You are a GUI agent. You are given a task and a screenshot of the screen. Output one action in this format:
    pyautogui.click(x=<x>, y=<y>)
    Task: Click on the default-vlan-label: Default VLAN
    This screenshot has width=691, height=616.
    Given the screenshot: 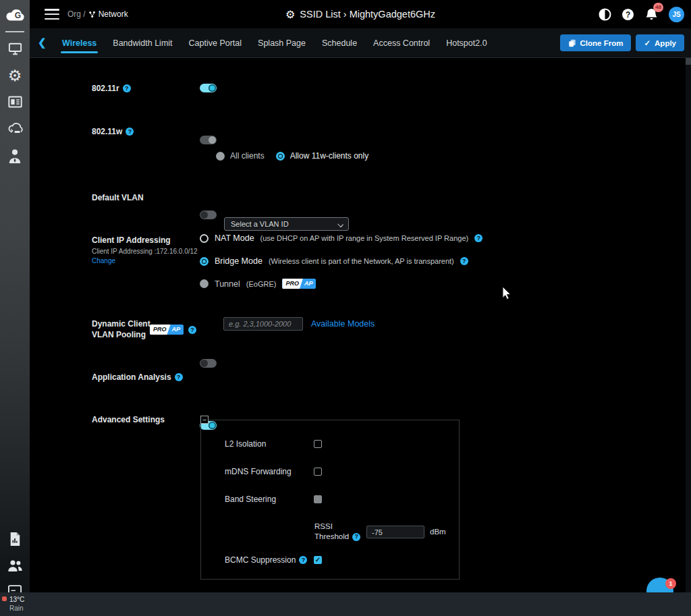 What is the action you would take?
    pyautogui.click(x=117, y=198)
    